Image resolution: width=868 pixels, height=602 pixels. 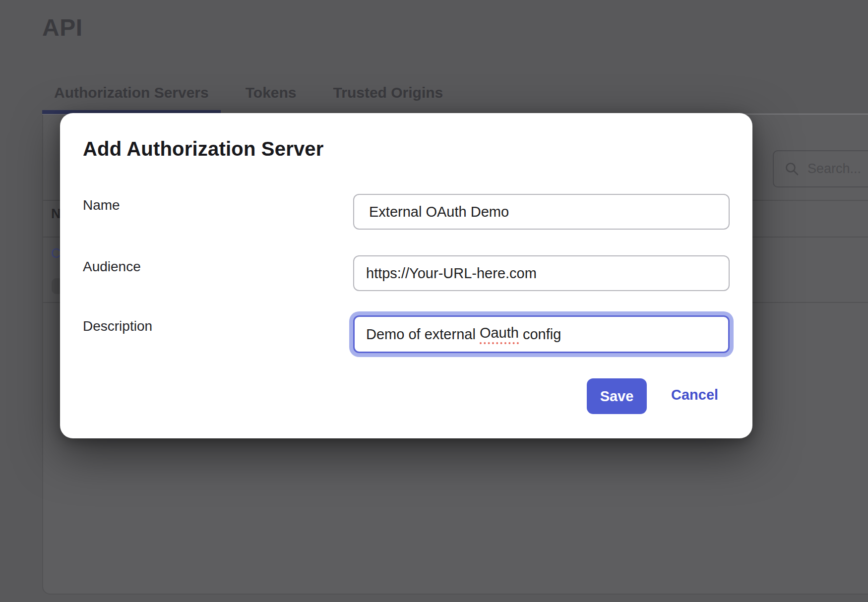 I want to click on search-icon, so click(x=792, y=169).